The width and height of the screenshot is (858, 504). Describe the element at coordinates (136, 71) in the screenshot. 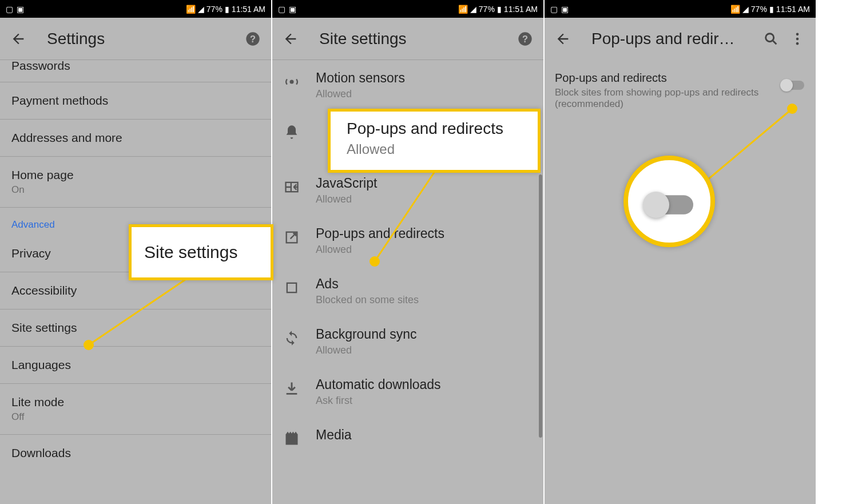

I see `settings-item-passwords: Passwords` at that location.